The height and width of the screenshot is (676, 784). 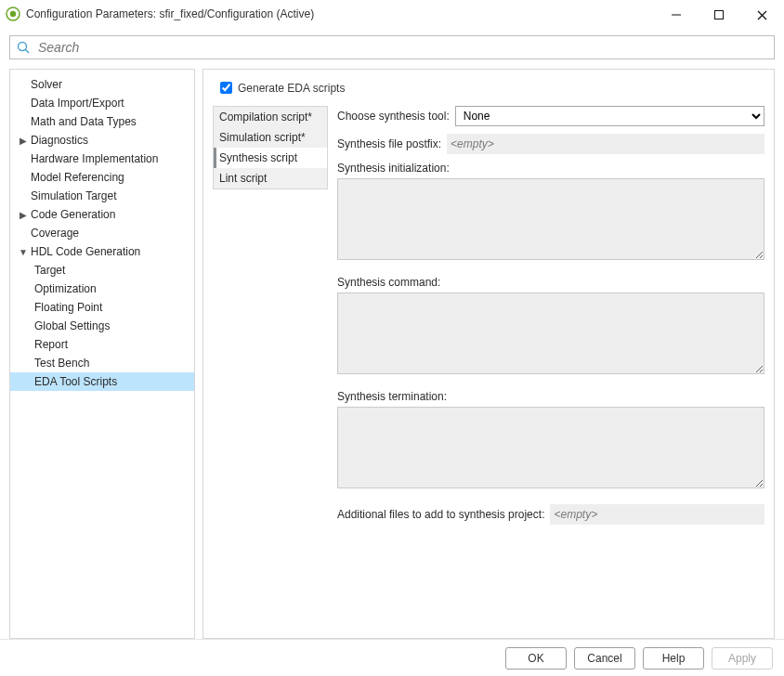 I want to click on tree-item-label: HDL Code Generation, so click(x=85, y=252).